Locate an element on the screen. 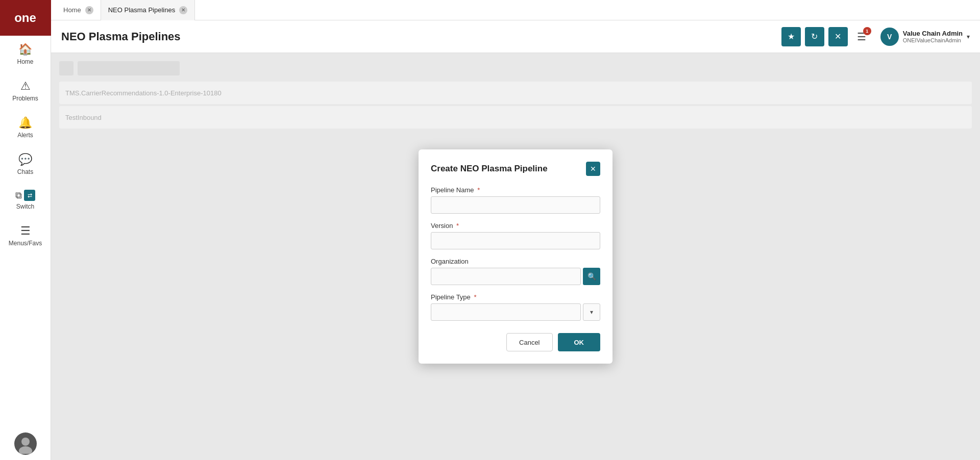 The width and height of the screenshot is (980, 460). home-icon: 🏠 is located at coordinates (26, 49).